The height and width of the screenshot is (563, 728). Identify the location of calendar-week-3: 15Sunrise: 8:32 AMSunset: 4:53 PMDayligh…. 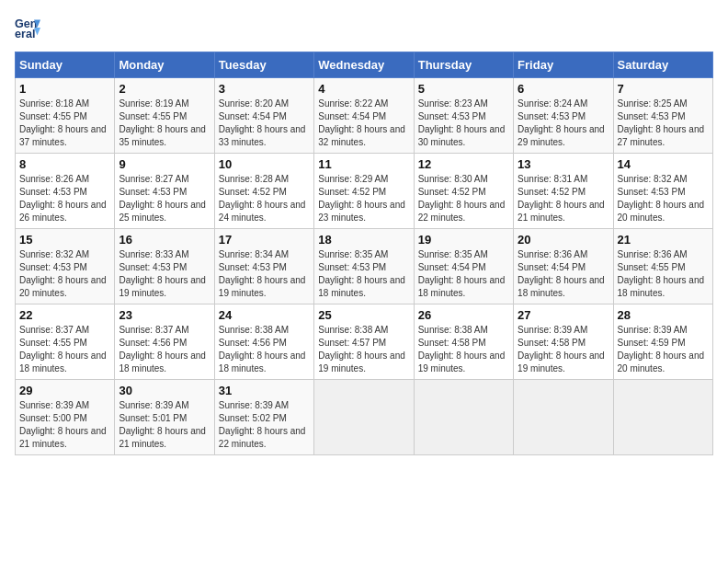
(364, 267).